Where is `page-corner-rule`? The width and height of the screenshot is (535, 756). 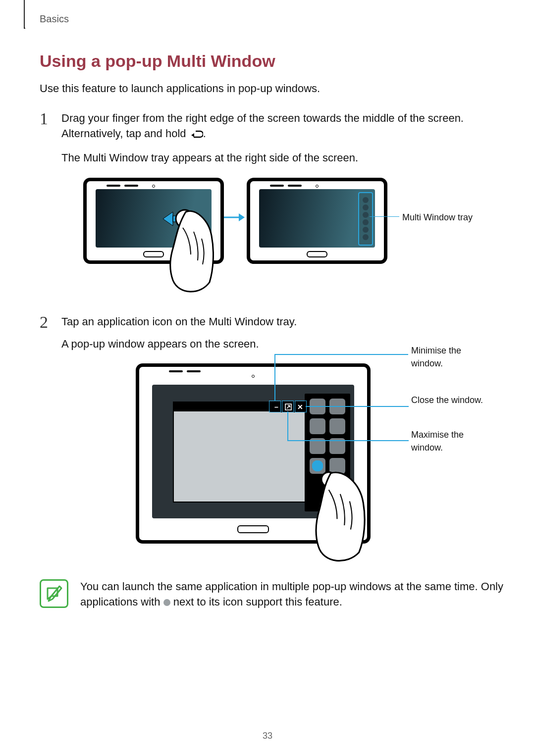
page-corner-rule is located at coordinates (25, 14).